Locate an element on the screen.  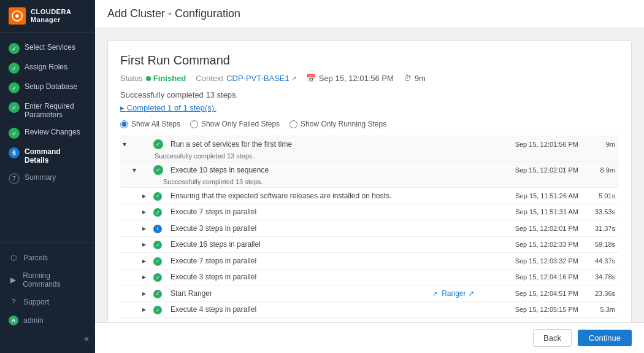
icon-cell-2: ✓ is located at coordinates (158, 196).